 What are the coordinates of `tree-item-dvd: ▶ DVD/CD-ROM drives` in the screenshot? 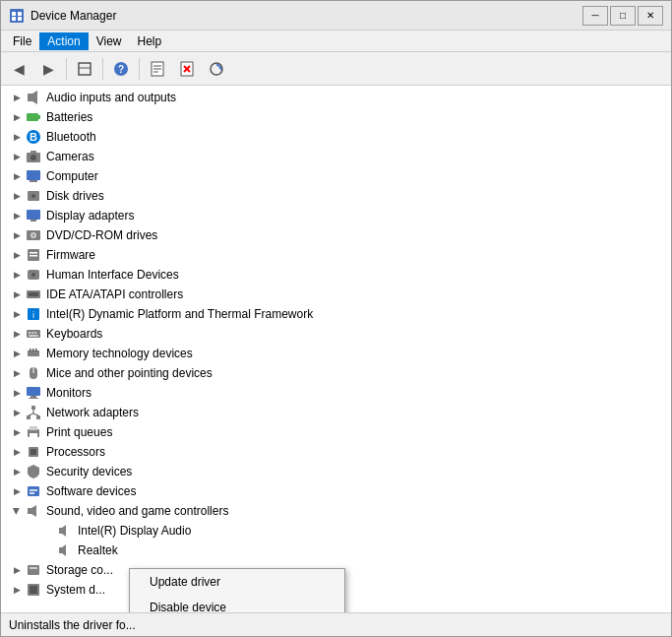 It's located at (336, 235).